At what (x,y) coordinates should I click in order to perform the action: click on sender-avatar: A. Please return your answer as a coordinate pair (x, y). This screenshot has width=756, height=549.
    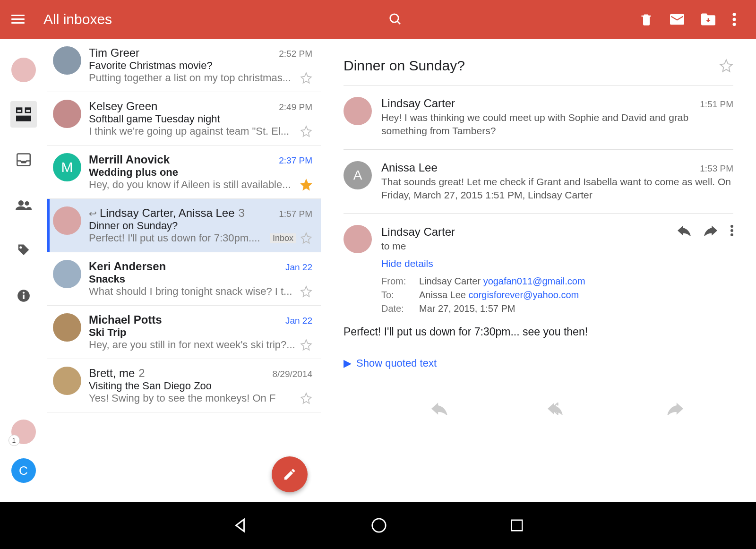
    Looking at the image, I should click on (358, 175).